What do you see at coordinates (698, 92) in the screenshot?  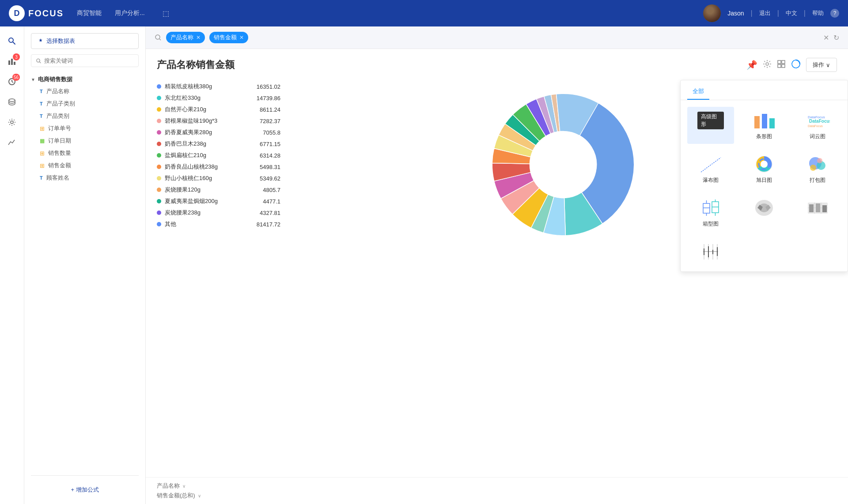 I see `chart-type-tab-all: 全部` at bounding box center [698, 92].